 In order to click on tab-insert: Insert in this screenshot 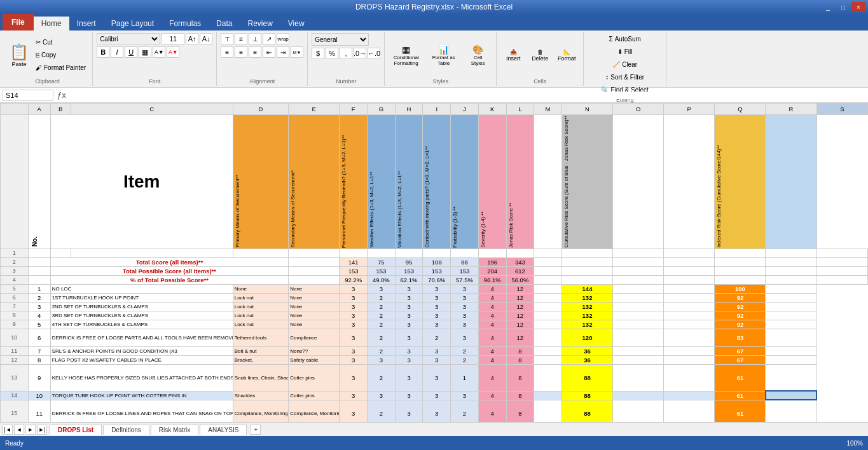, I will do `click(86, 24)`.